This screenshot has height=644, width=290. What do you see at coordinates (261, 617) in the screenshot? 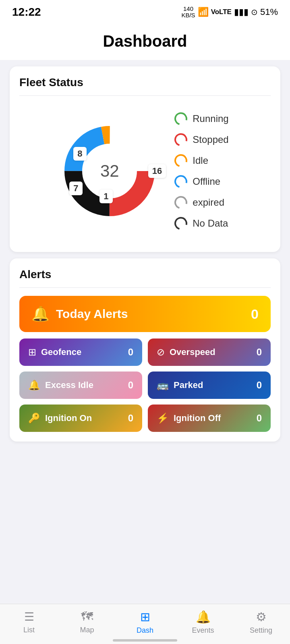
I see `setting-icon: ⚙` at bounding box center [261, 617].